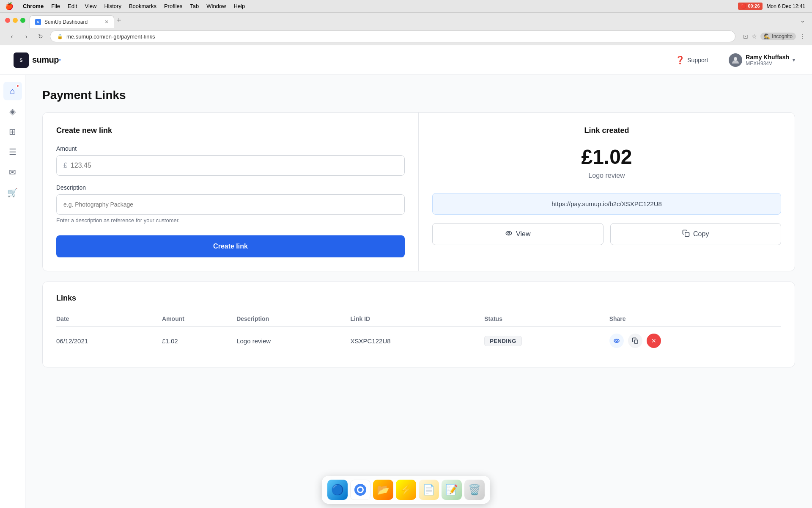 The width and height of the screenshot is (812, 508). What do you see at coordinates (360, 490) in the screenshot?
I see `dock-chrome` at bounding box center [360, 490].